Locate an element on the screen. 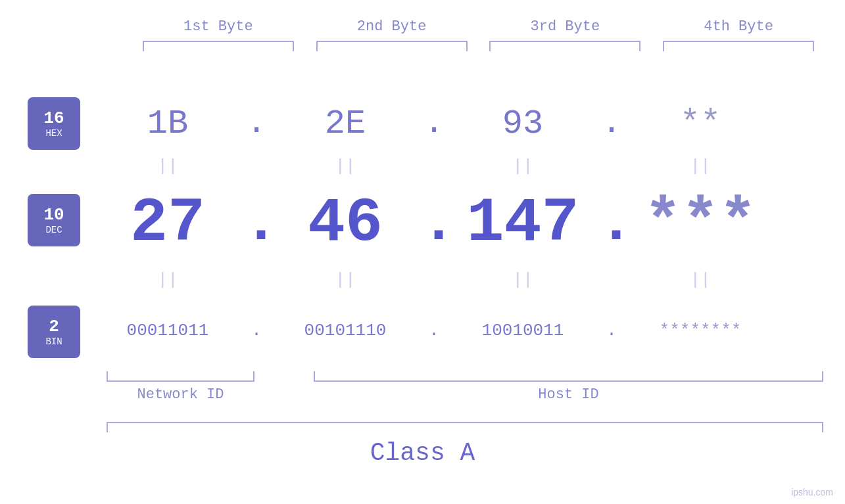 The width and height of the screenshot is (845, 504). byte3-label: 3rd Byte is located at coordinates (565, 26).